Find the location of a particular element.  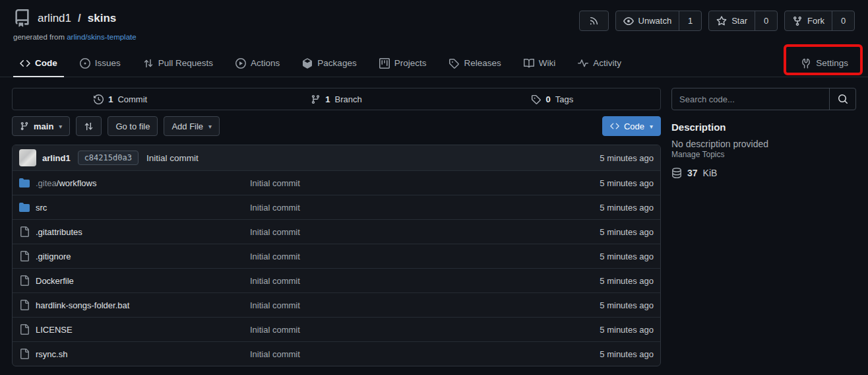

description-text: No description provided is located at coordinates (764, 144).